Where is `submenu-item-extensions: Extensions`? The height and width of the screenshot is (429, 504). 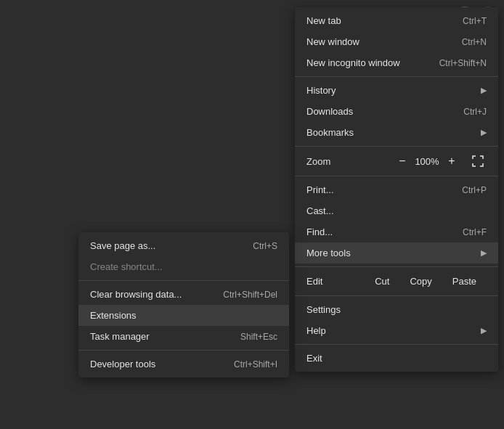
submenu-item-extensions: Extensions is located at coordinates (184, 315).